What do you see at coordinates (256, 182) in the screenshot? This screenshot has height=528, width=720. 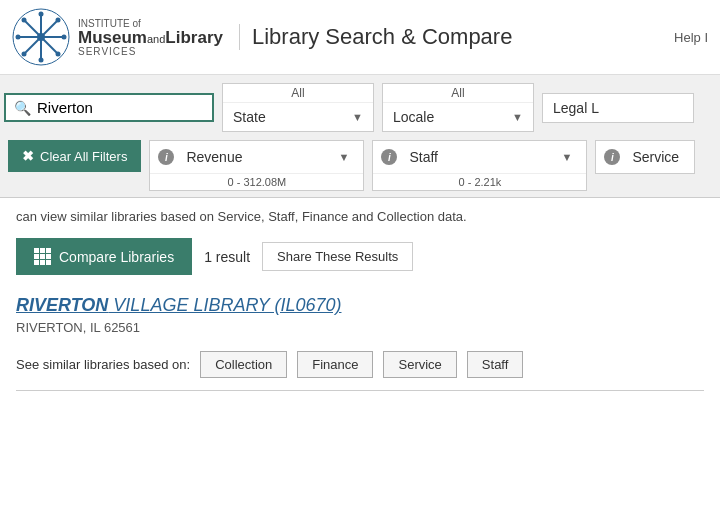 I see `revenue-range-label: 0 - 312.08M` at bounding box center [256, 182].